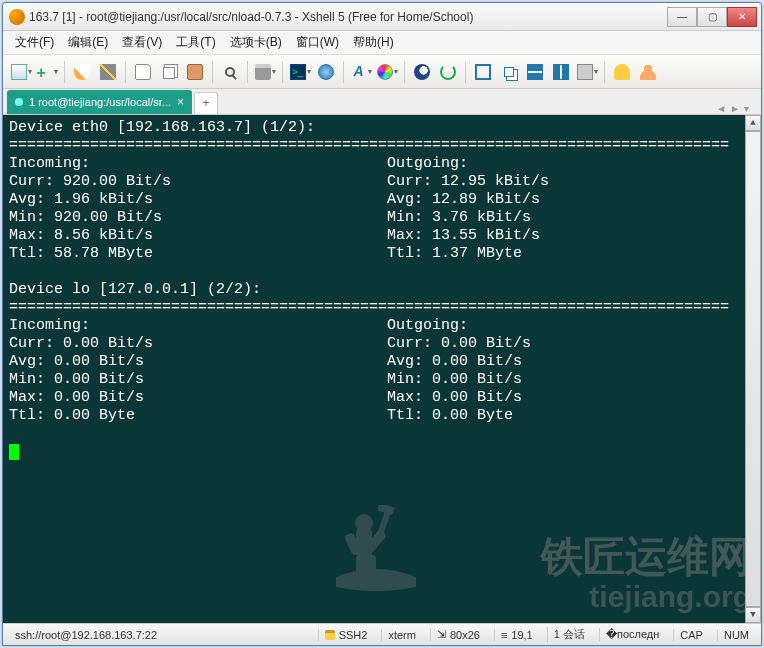 The width and height of the screenshot is (764, 648). What do you see at coordinates (82, 72) in the screenshot?
I see `brush-icon` at bounding box center [82, 72].